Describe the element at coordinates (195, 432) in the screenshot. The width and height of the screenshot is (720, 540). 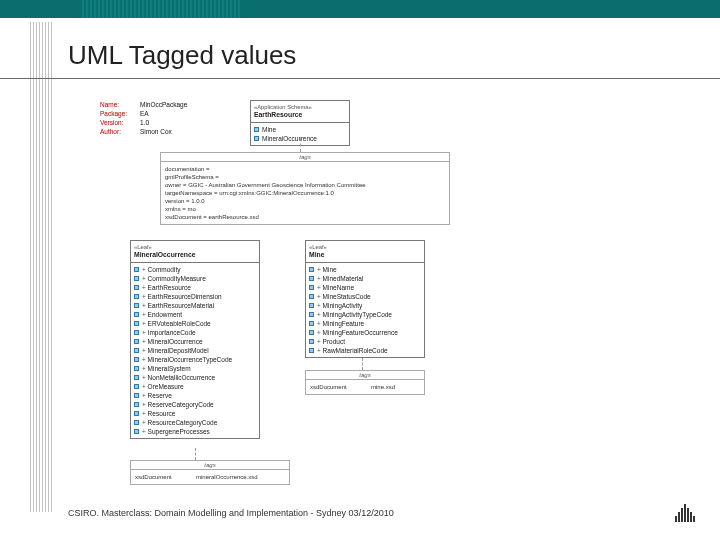
I see `class-attribute-row: SupergeneProcesses` at that location.